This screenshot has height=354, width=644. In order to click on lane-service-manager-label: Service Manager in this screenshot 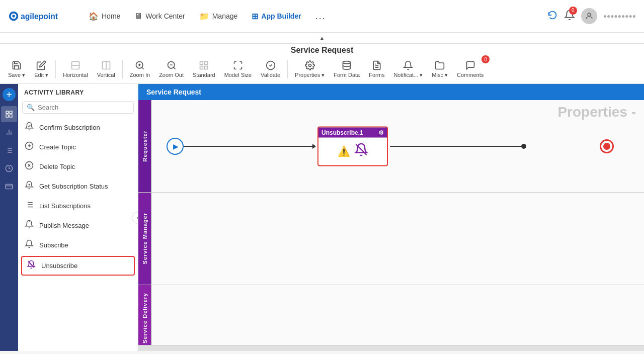, I will do `click(145, 238)`.